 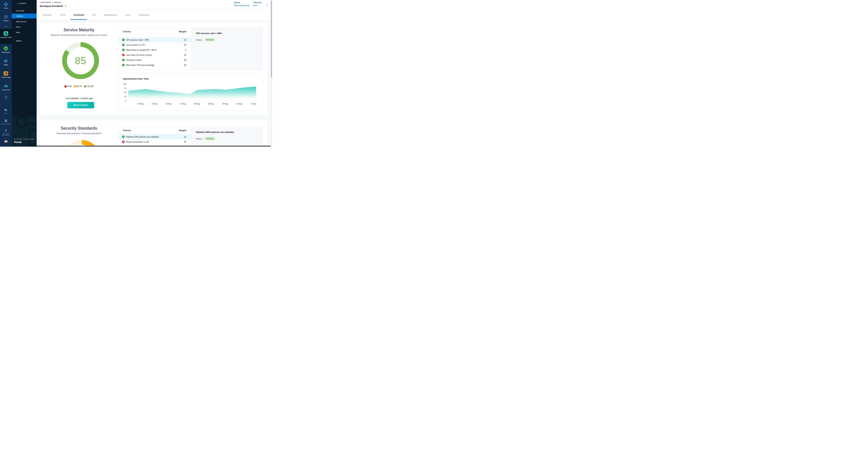 What do you see at coordinates (186, 50) in the screenshot?
I see `check-weight: 5` at bounding box center [186, 50].